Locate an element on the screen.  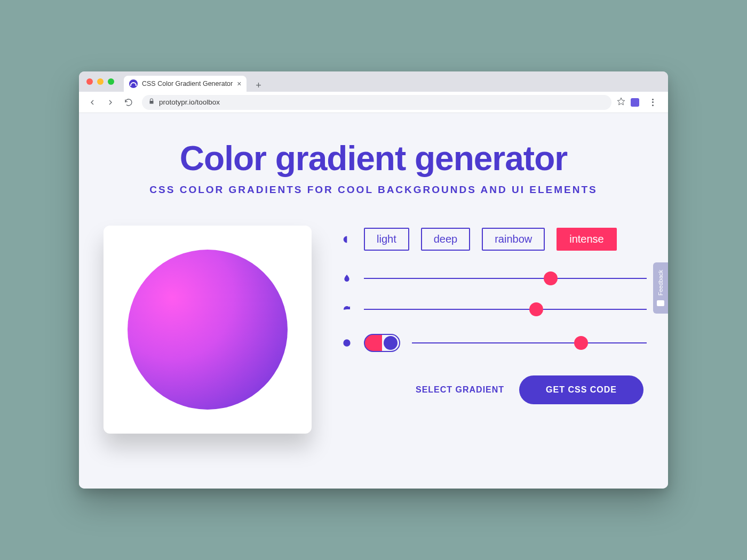
third-slider is located at coordinates (529, 343).